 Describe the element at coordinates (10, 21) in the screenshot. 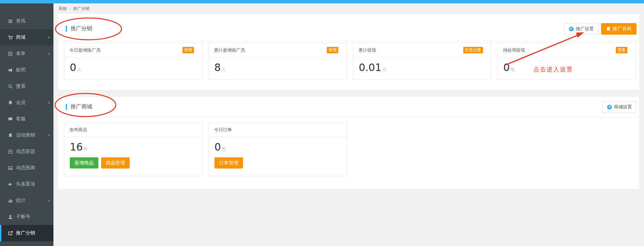

I see `news-list-icon` at that location.